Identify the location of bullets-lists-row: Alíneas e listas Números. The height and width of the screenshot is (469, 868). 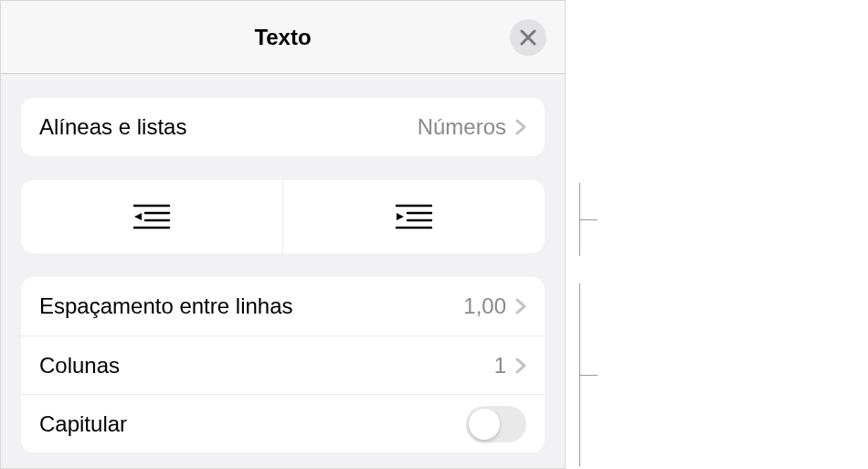
(283, 127).